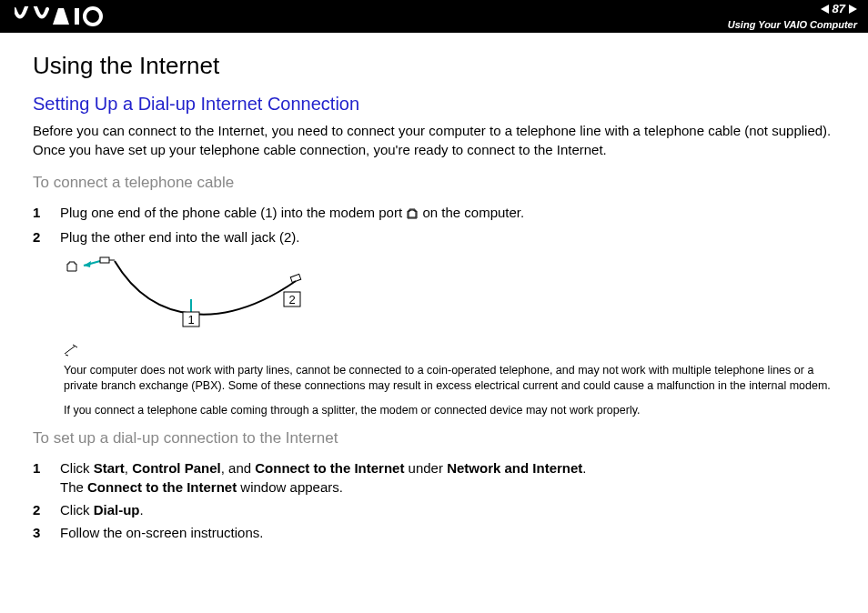 This screenshot has width=868, height=613. I want to click on step-text-after: on the computer., so click(471, 213).